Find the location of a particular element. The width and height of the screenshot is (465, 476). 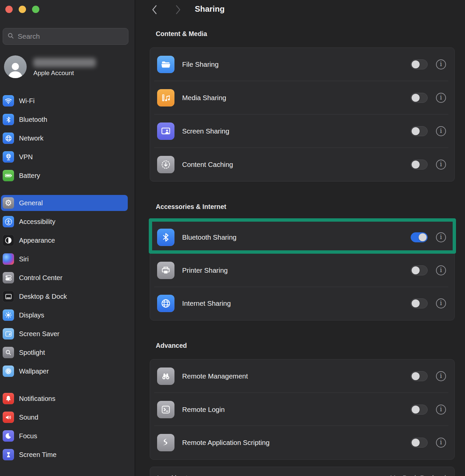

speaker-icon is located at coordinates (8, 417).